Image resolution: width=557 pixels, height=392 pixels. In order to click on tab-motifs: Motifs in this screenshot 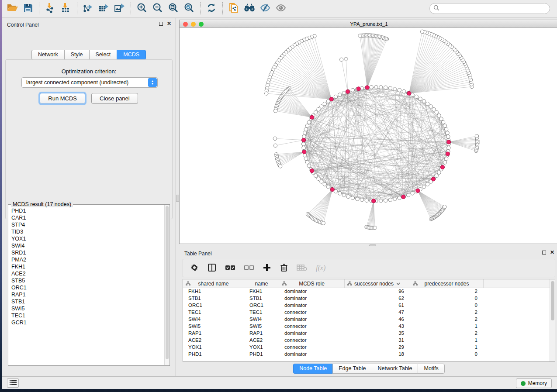, I will do `click(431, 368)`.